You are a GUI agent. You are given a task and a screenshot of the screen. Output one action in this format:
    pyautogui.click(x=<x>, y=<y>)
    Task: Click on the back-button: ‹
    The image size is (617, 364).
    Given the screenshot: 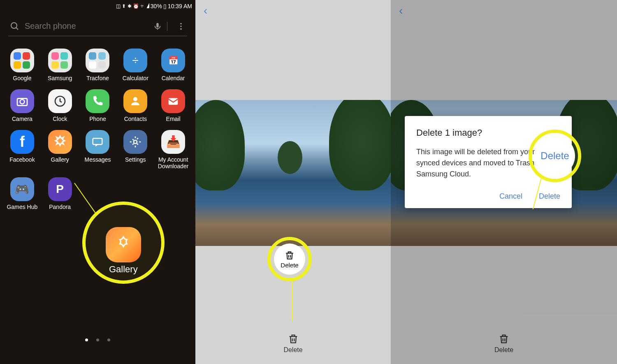 What is the action you would take?
    pyautogui.click(x=206, y=11)
    